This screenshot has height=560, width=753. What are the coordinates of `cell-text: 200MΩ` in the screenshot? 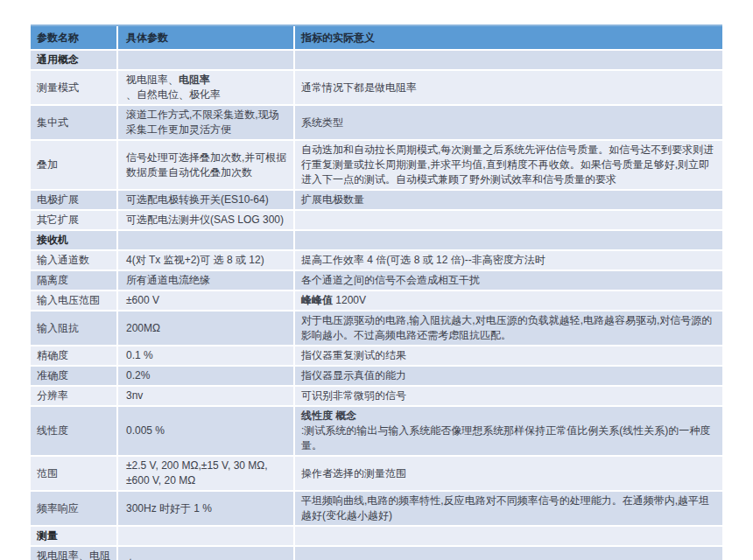 It's located at (144, 329).